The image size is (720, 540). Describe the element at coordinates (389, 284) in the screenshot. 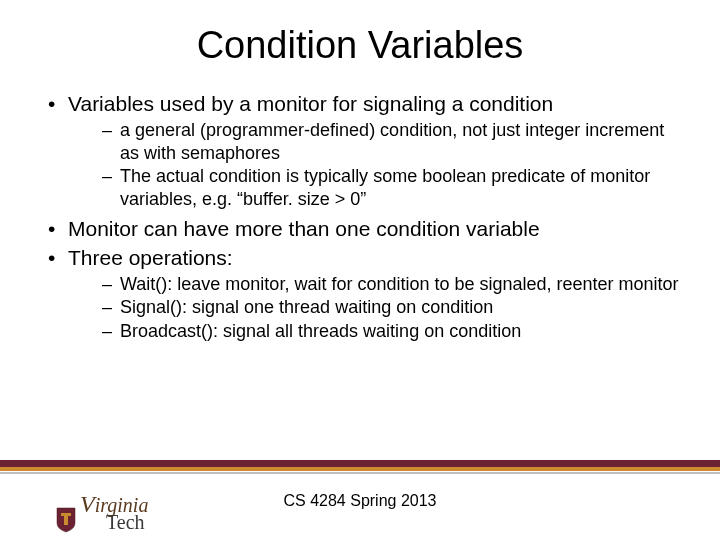

I see `sub-item: Wait(): leave monitor, wait for conditio…` at that location.